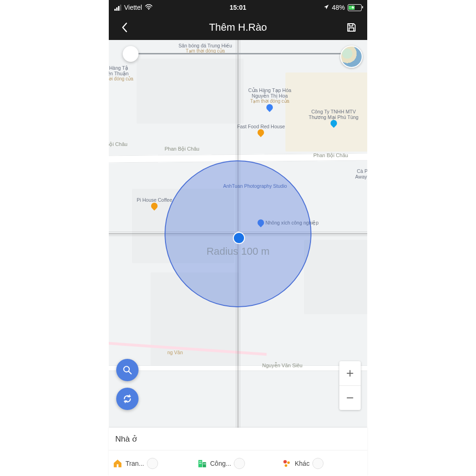 The image size is (476, 476). Describe the element at coordinates (127, 399) in the screenshot. I see `map-refresh-button` at that location.